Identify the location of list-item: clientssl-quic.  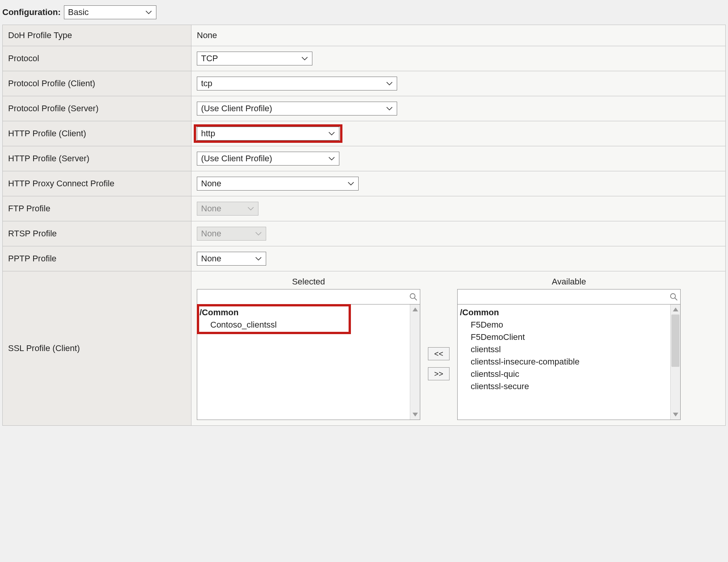
(564, 375).